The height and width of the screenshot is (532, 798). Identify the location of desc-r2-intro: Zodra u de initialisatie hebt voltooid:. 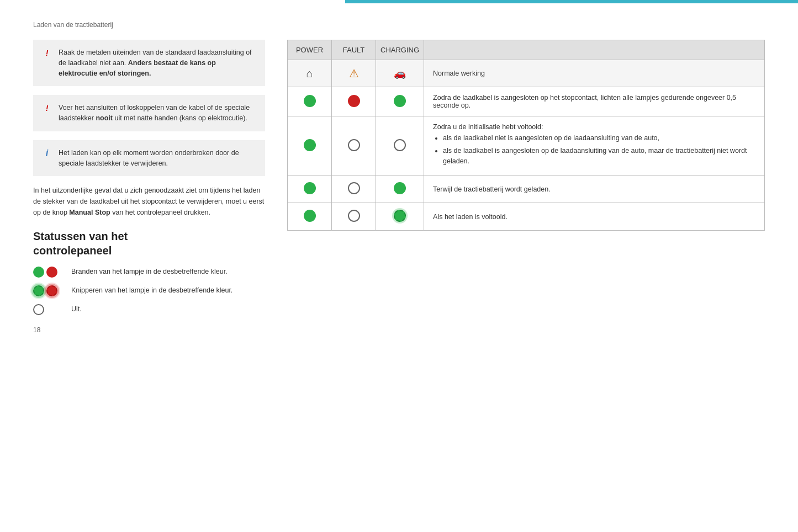
(488, 127).